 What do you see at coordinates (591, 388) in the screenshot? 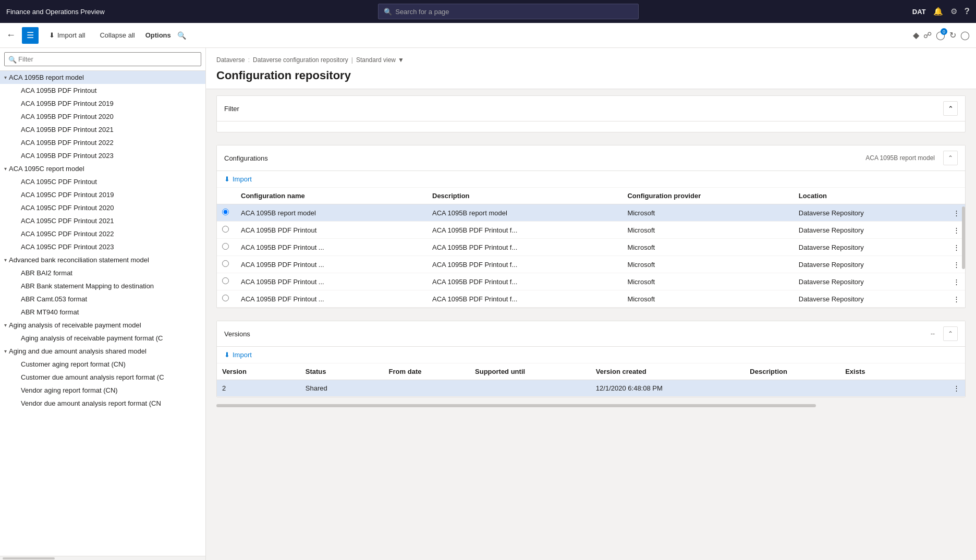
I see `versions-table-row: 2Shared12/1/2020 6:48:08 PM⋮` at bounding box center [591, 388].